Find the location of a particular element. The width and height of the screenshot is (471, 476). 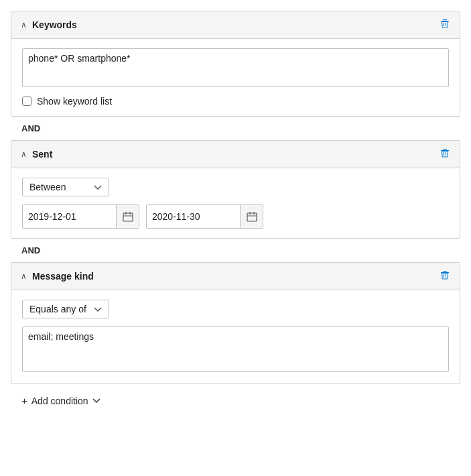

date-row is located at coordinates (236, 217).